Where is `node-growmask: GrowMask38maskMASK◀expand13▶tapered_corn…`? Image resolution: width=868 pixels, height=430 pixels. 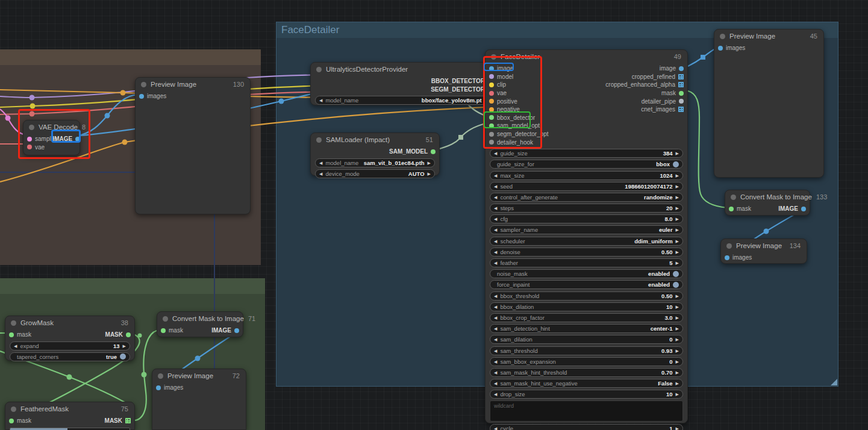
node-growmask: GrowMask38maskMASK◀expand13▶tapered_corn… is located at coordinates (70, 338).